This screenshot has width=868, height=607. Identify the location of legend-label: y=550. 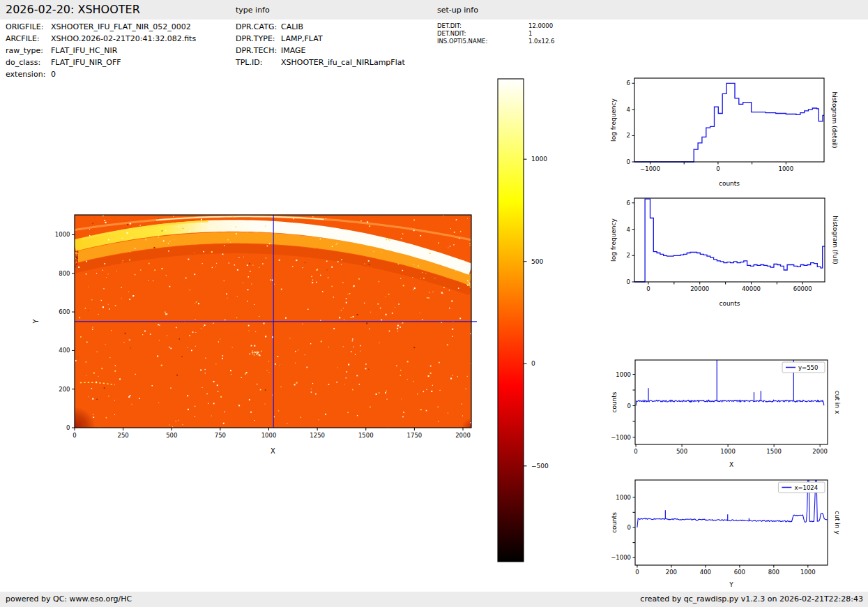
(808, 368).